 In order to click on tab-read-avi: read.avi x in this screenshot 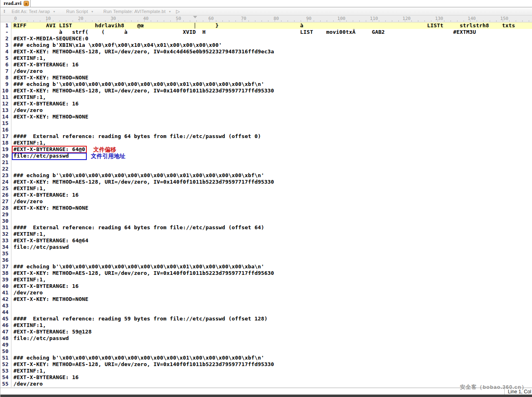, I will do `click(15, 3)`.